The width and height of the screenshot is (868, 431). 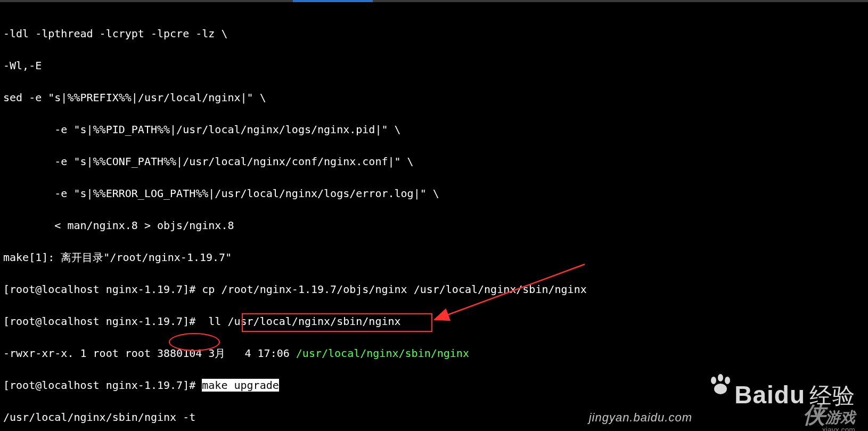 What do you see at coordinates (295, 225) in the screenshot?
I see `term-line: < man/nginx.8 > objs/nginx.8` at bounding box center [295, 225].